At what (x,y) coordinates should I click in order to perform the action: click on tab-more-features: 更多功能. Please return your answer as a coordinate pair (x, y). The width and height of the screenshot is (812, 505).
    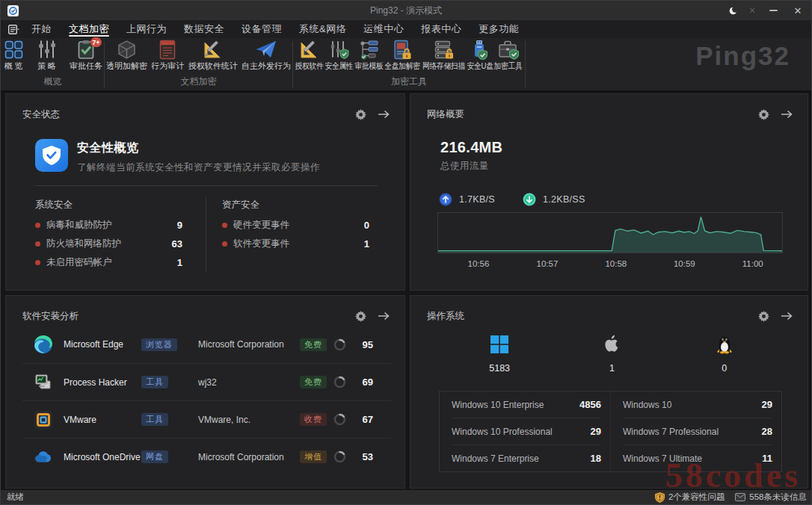
    Looking at the image, I should click on (499, 29).